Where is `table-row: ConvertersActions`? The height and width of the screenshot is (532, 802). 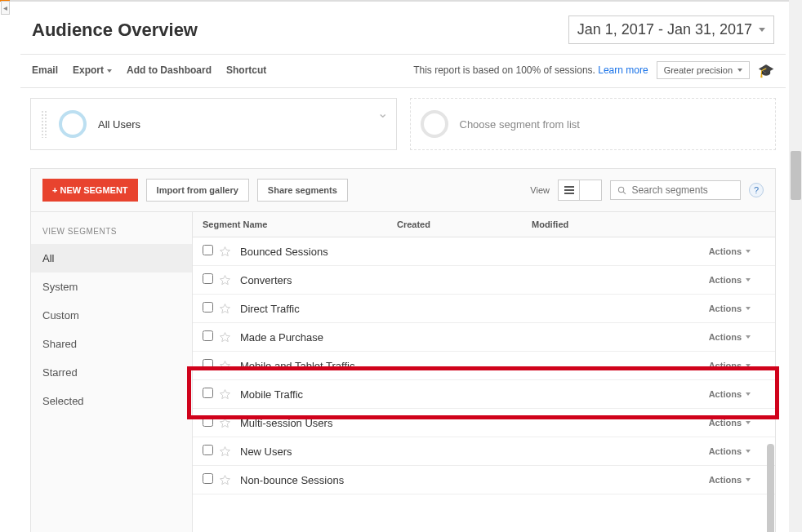
table-row: ConvertersActions is located at coordinates (483, 281).